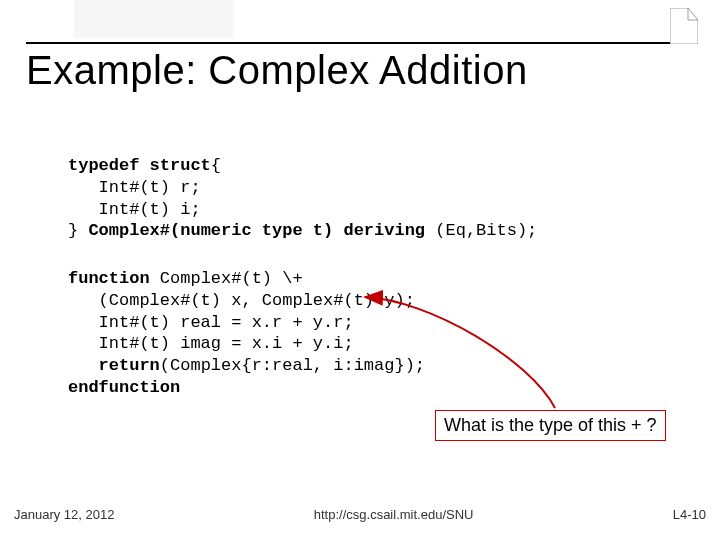 This screenshot has height=540, width=720. Describe the element at coordinates (109, 278) in the screenshot. I see `kw-function: function` at that location.